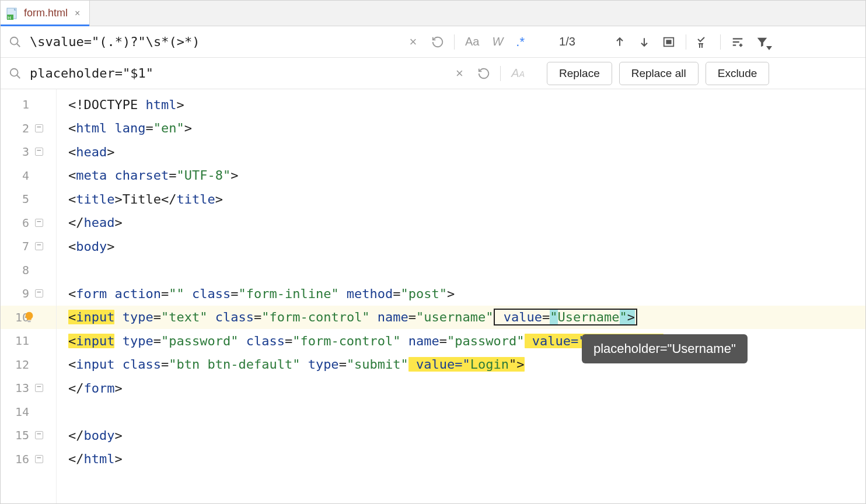 This screenshot has width=866, height=504. Describe the element at coordinates (46, 13) in the screenshot. I see `editor-tab: H form.html ×` at that location.